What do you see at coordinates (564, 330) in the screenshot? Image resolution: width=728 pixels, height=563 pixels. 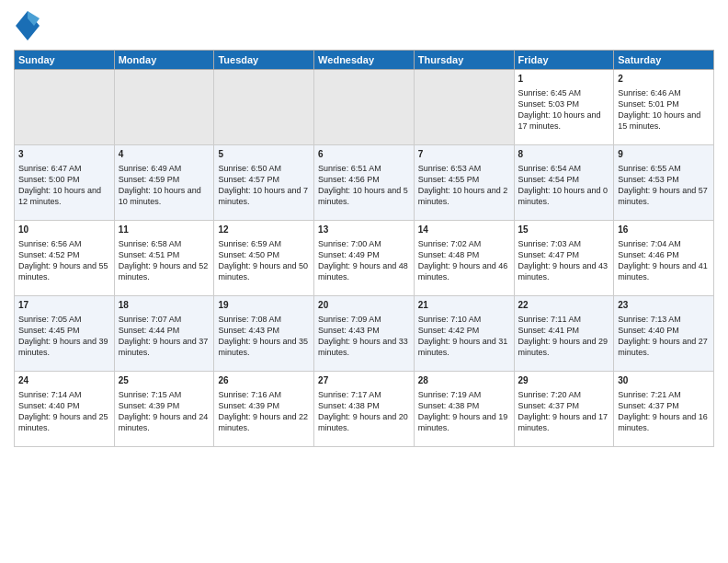 I see `day-info-line: Sunset: 4:41 PM` at bounding box center [564, 330].